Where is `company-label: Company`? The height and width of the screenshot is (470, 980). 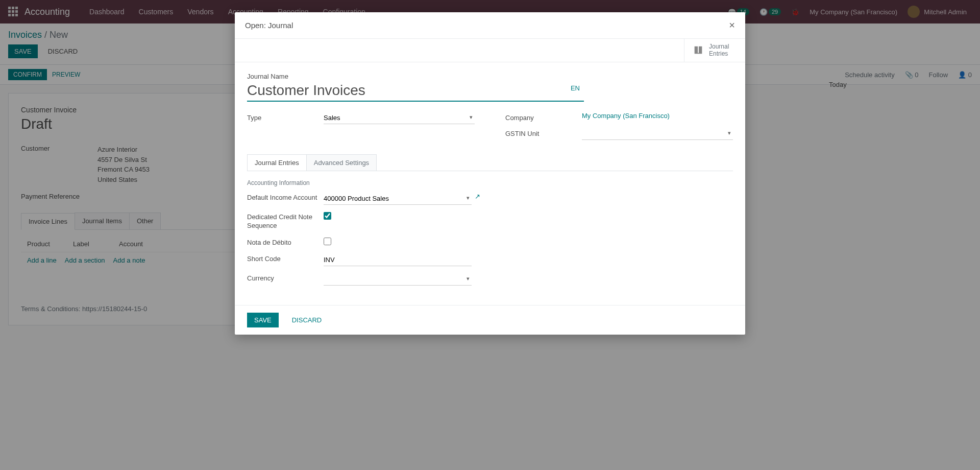 company-label: Company is located at coordinates (544, 116).